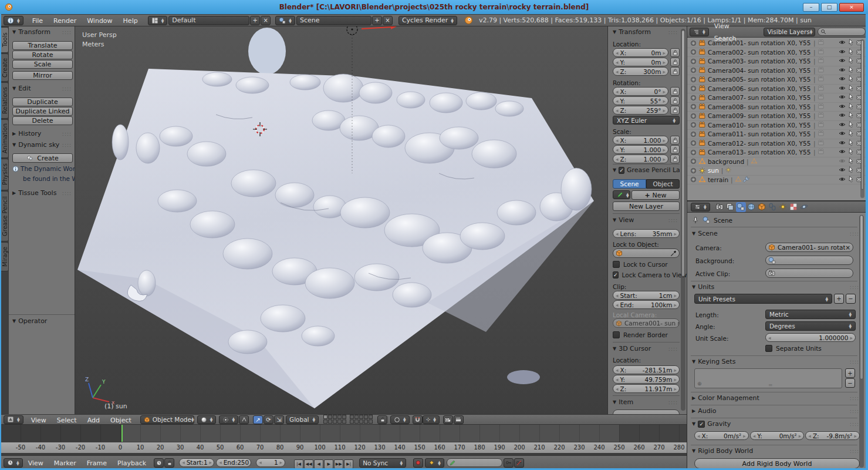 The image size is (868, 470). Describe the element at coordinates (663, 184) in the screenshot. I see `tab-gp-object: Object` at that location.